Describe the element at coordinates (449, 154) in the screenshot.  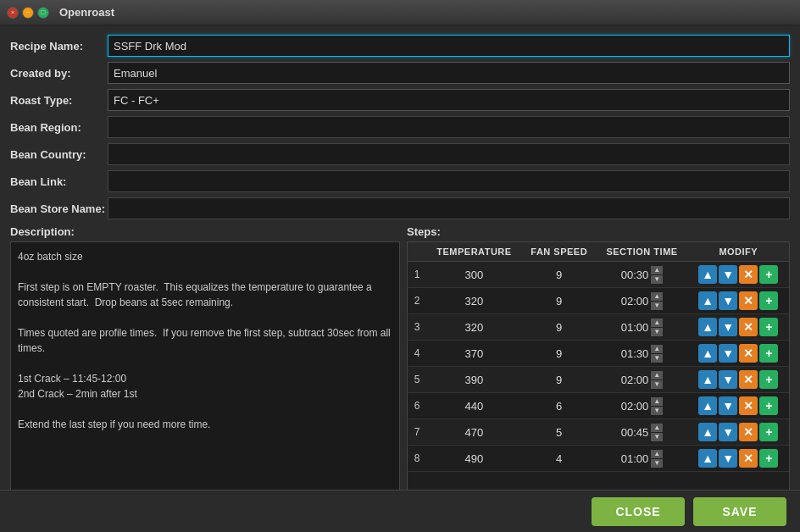
I see `bean-country-input` at that location.